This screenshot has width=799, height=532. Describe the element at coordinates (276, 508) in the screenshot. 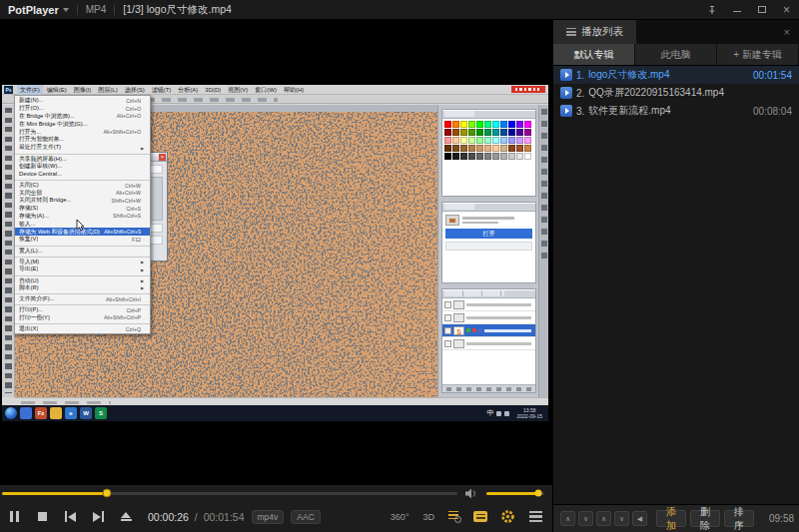

I see `control-bar: 00:00:26 / 00:01:54 mp4v AAC 360° 3D` at that location.